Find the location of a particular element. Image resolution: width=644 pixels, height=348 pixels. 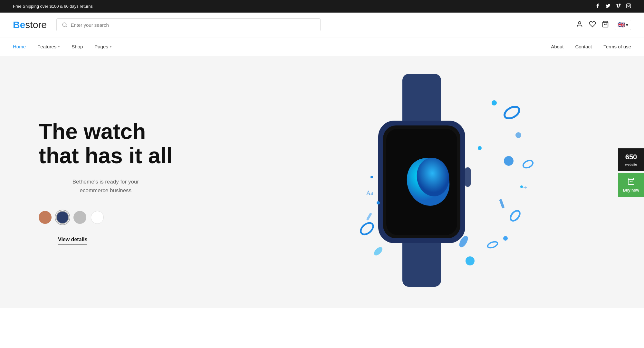

features-arrow: ▾ is located at coordinates (59, 46).